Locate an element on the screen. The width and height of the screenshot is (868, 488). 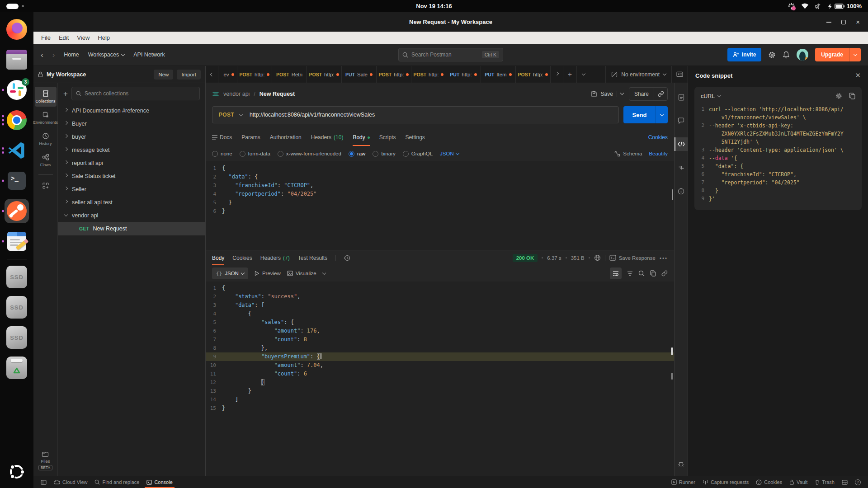
snippet-copy-icon is located at coordinates (852, 96).